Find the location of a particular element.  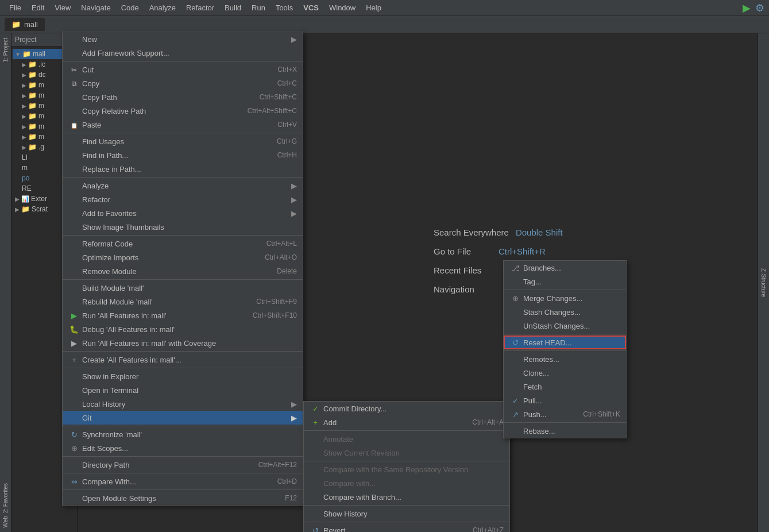

ctx-copy-path: Copy Path Ctrl+Shift+C is located at coordinates (183, 97).